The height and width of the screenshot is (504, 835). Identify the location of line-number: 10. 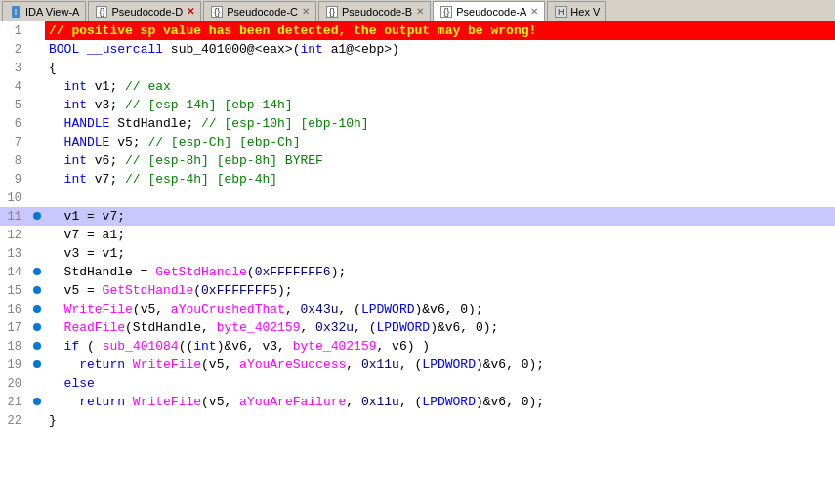
(15, 197).